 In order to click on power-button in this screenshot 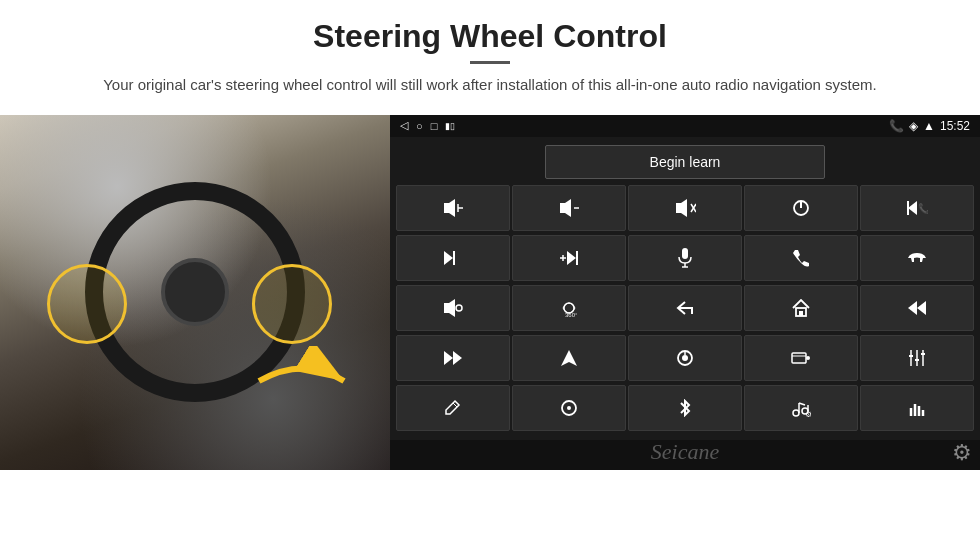, I will do `click(801, 208)`.